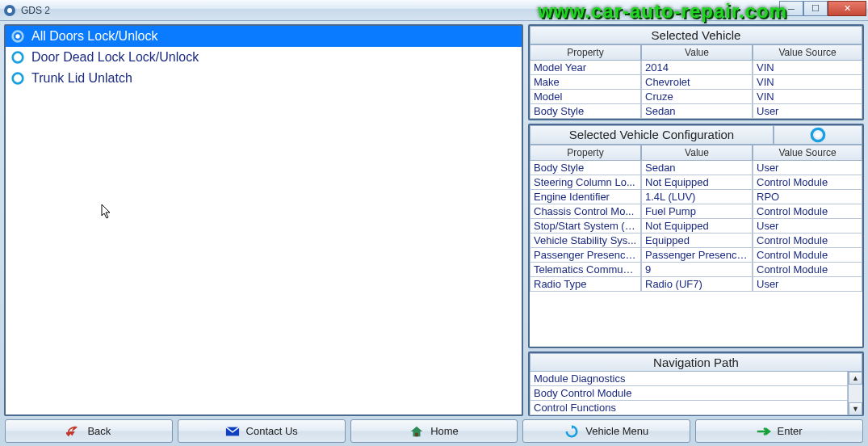 The image size is (868, 446). I want to click on col-value: Value, so click(697, 153).